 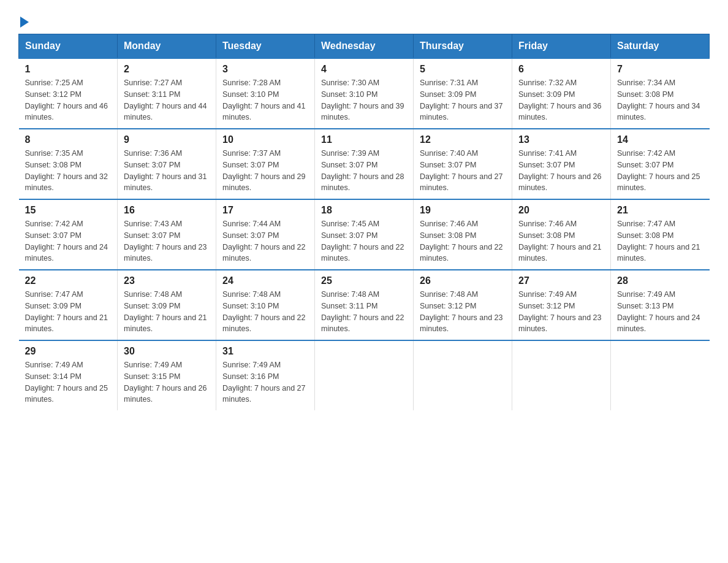 What do you see at coordinates (364, 47) in the screenshot?
I see `day-header-wednesday: Wednesday` at bounding box center [364, 47].